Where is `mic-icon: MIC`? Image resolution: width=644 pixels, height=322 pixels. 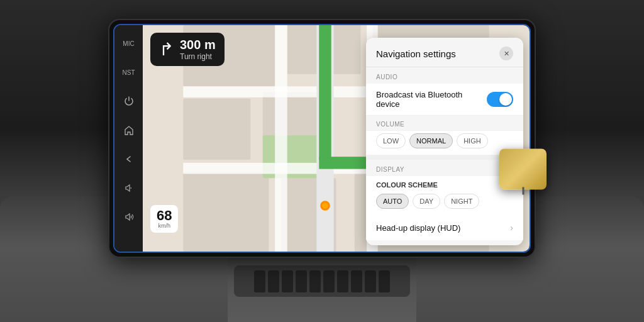
mic-icon: MIC is located at coordinates (129, 43).